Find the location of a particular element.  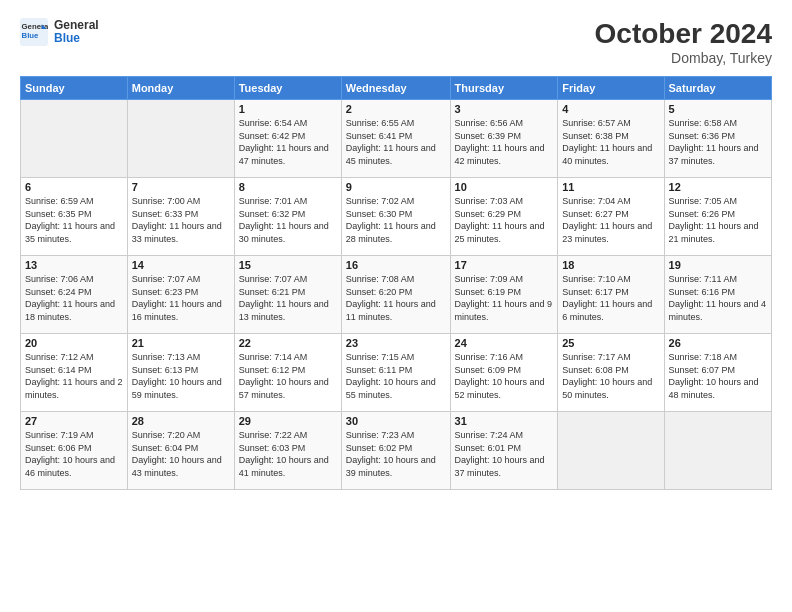

day-number: 3 is located at coordinates (504, 109).